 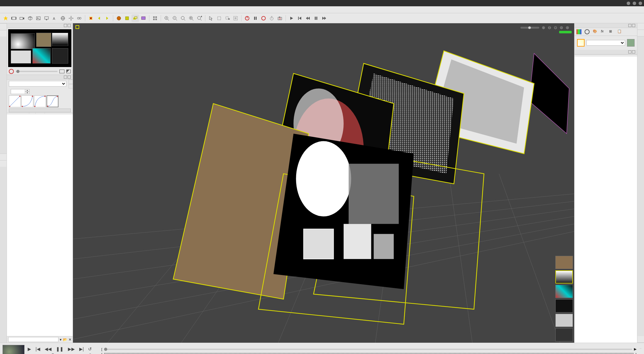 I want to click on curve-ease-in-out, so click(x=53, y=101).